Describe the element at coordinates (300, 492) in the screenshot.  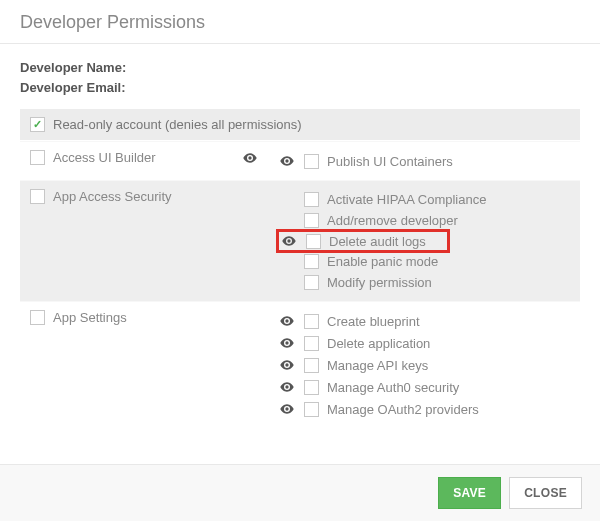
I see `dialog-footer: SAVE CLOSE` at that location.